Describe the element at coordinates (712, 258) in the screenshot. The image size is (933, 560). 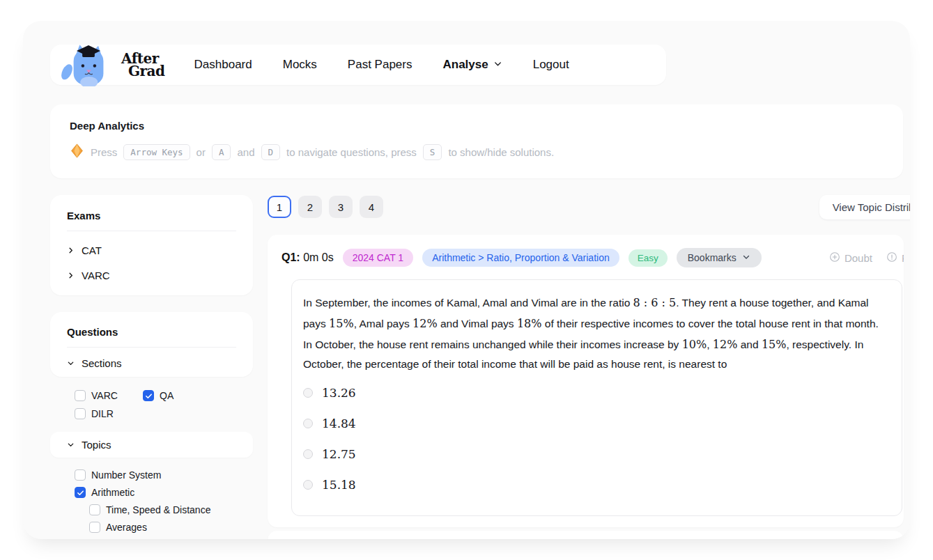
I see `bookmarks-label: Bookmarks` at that location.